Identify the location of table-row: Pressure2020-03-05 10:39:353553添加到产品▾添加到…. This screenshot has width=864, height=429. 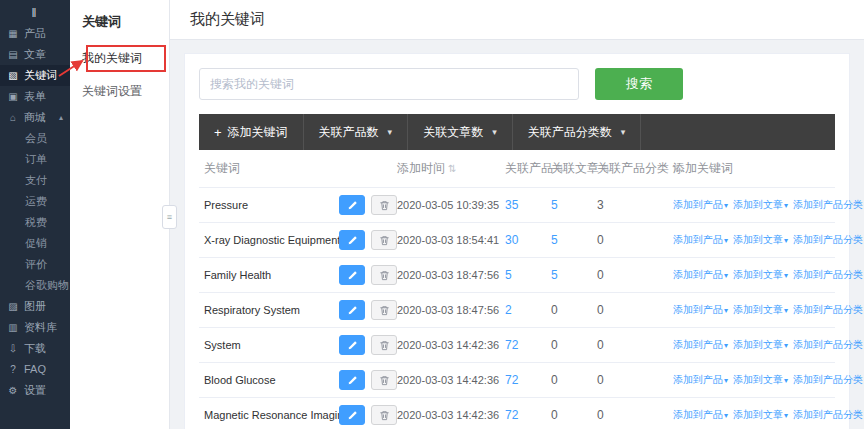
(517, 206).